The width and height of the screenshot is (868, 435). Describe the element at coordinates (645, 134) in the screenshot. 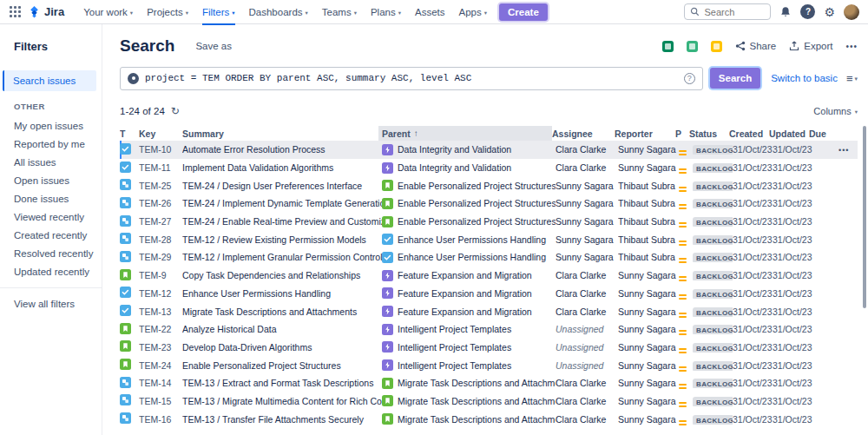

I see `column-header-reporter: Reporter` at that location.